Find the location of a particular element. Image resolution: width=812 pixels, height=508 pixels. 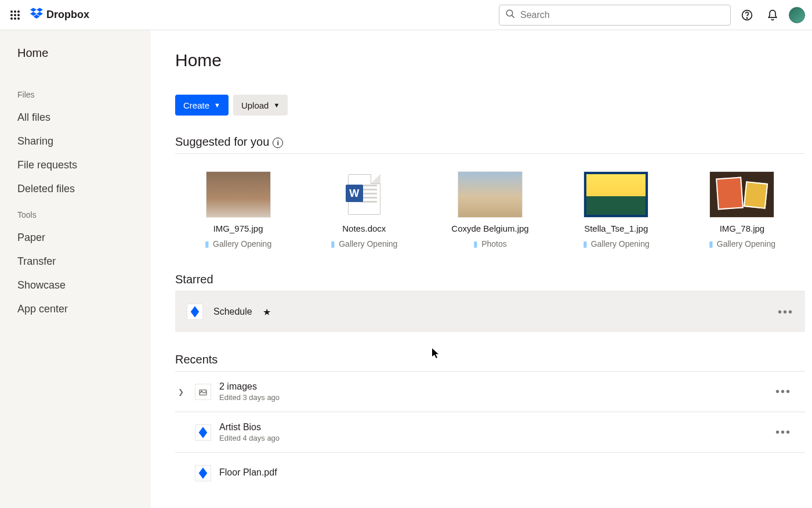

suggested-filename: Stella_Tse_1.jpg is located at coordinates (616, 229).